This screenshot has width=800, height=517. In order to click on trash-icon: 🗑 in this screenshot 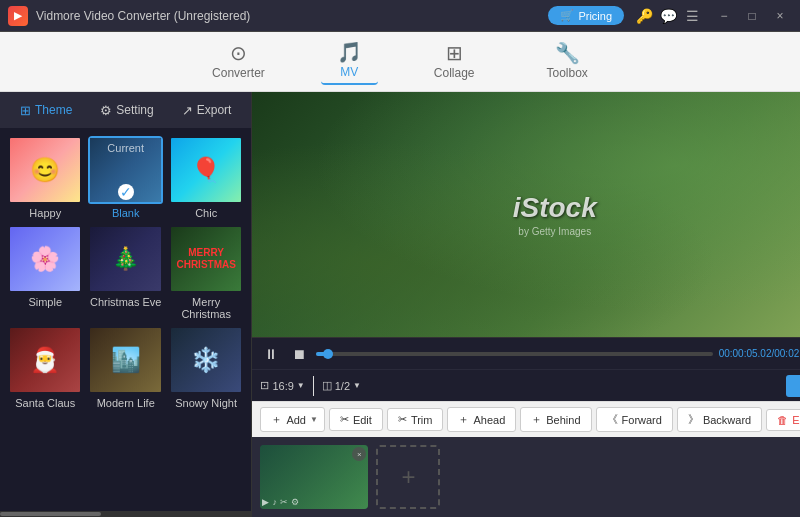, I will do `click(782, 420)`.